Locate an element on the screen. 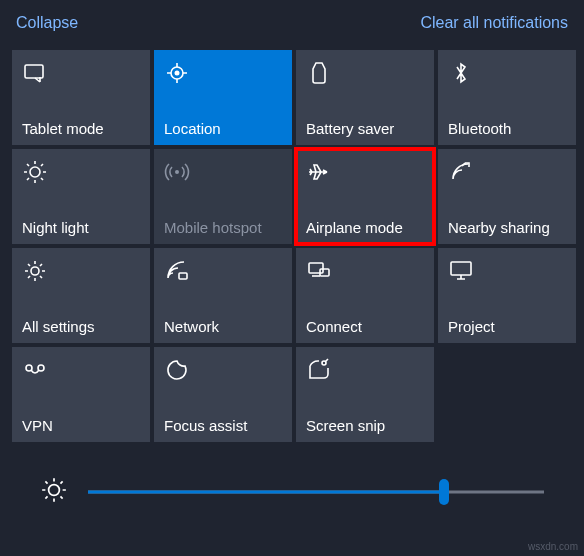  connect-icon is located at coordinates (365, 271).